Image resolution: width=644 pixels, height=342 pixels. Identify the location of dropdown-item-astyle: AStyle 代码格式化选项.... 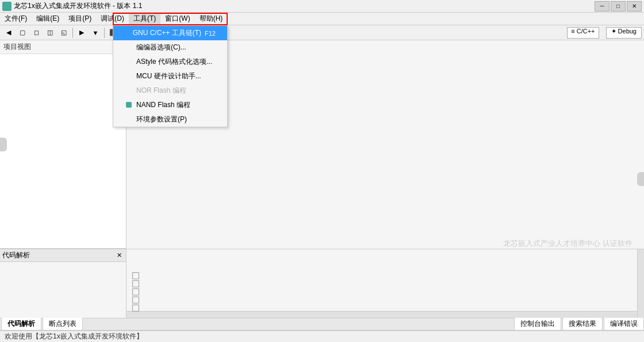
(170, 62).